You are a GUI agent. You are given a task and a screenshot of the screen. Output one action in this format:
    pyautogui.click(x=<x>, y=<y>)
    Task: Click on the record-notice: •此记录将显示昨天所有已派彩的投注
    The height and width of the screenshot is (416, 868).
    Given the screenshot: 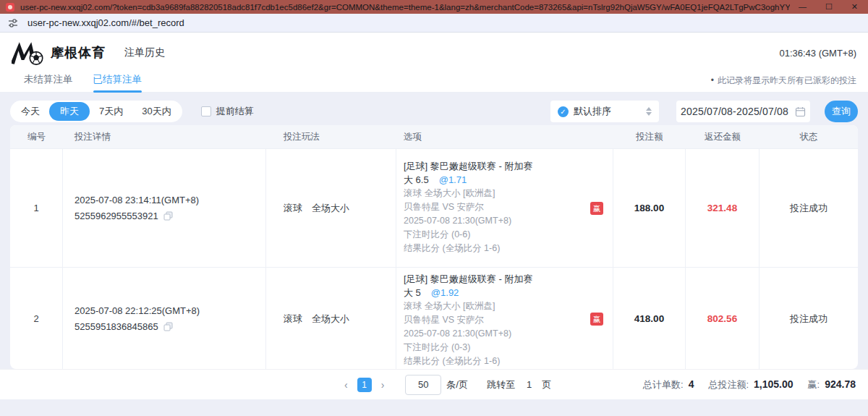 What is the action you would take?
    pyautogui.click(x=784, y=80)
    